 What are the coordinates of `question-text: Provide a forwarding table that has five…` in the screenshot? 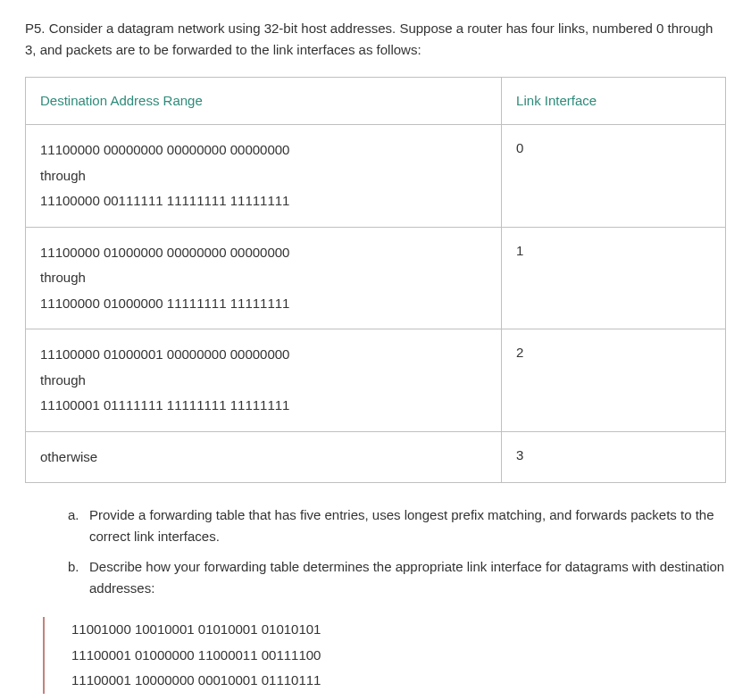 It's located at (402, 525).